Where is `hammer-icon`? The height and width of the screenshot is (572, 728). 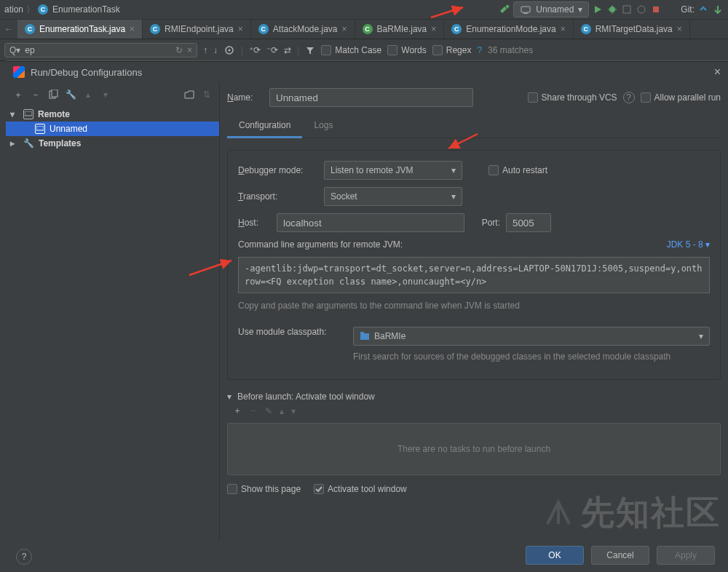
hammer-icon is located at coordinates (505, 9).